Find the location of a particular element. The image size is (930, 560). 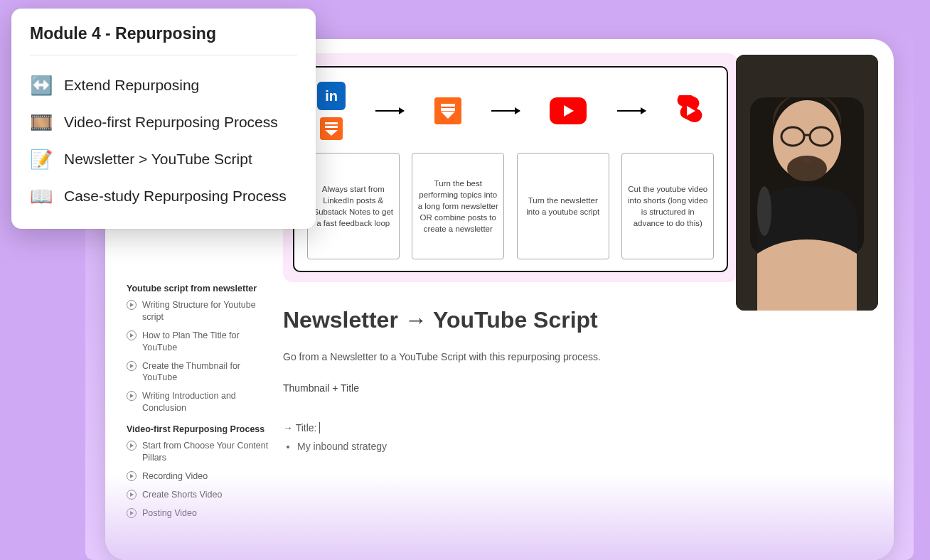

popup-item-case-study: 📖 Case-study Repurposing Process is located at coordinates (164, 196).